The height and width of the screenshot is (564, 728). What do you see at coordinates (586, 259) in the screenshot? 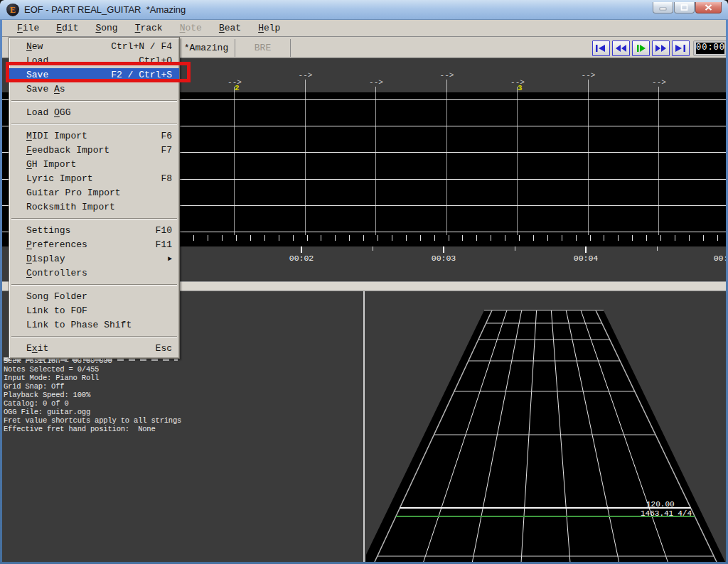
I see `timeline-label: 00:04` at bounding box center [586, 259].